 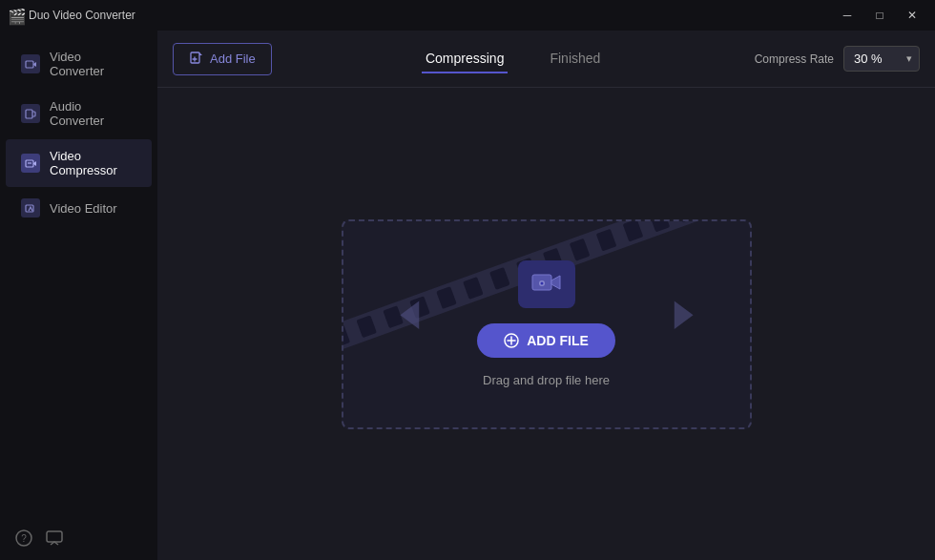 I want to click on sidebar-item-label-video-compressor: Video Compressor, so click(x=94, y=163).